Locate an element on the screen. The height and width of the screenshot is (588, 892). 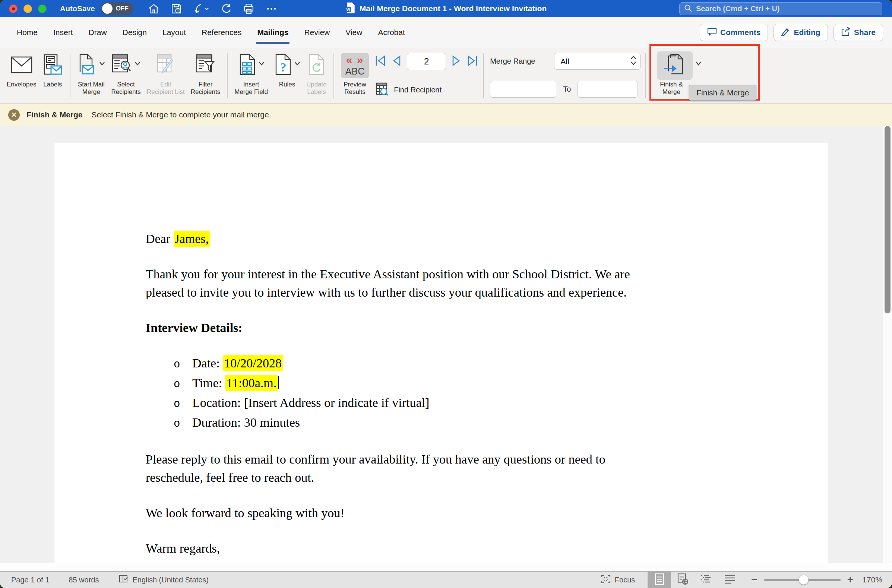
minimize-window-button is located at coordinates (28, 9).